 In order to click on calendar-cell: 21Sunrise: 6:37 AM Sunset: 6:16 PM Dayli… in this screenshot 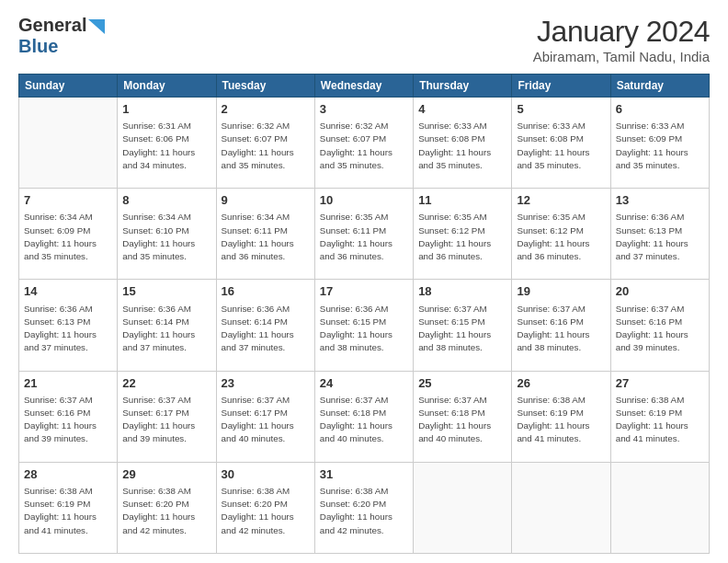, I will do `click(68, 416)`.